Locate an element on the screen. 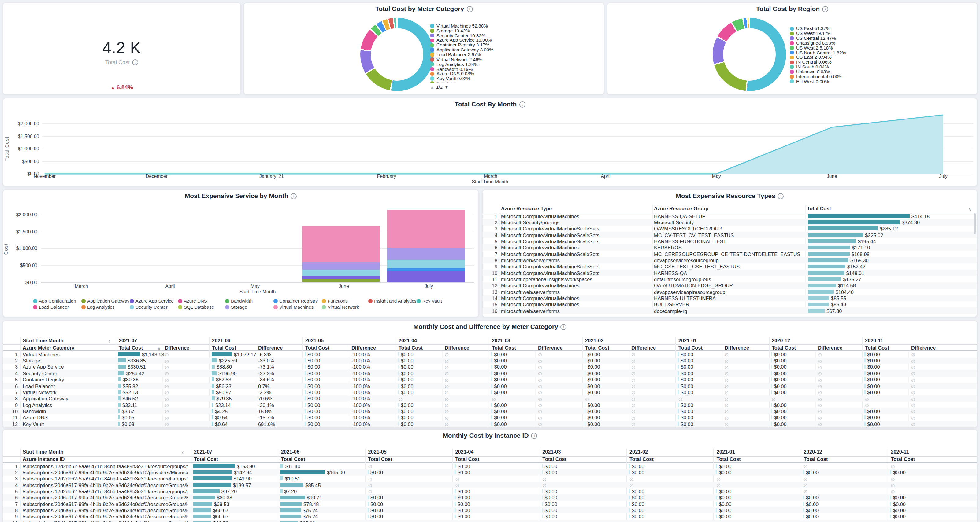 This screenshot has width=980, height=522. table-row: 8/subscriptions/20d6a917-99fa-4b1b-9b2e-… is located at coordinates (490, 510).